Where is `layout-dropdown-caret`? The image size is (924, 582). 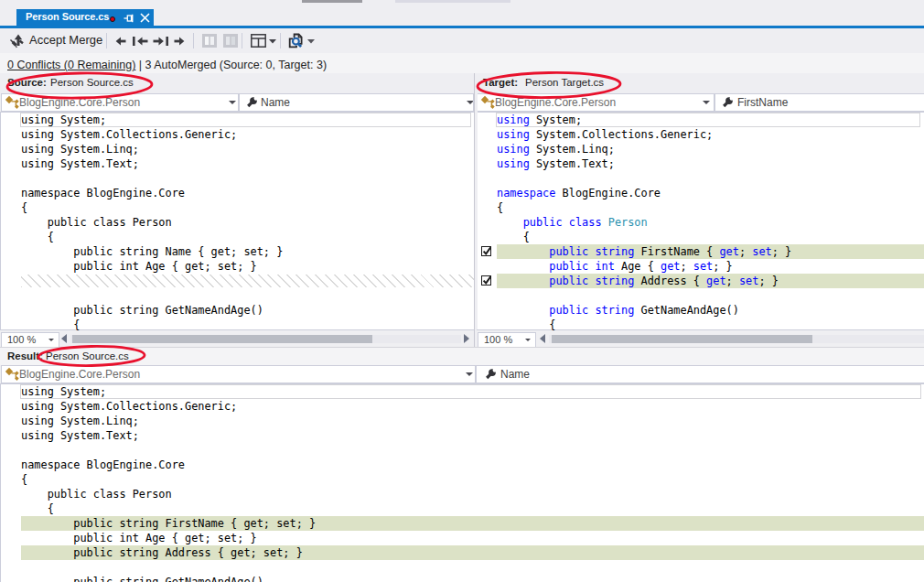 layout-dropdown-caret is located at coordinates (273, 42).